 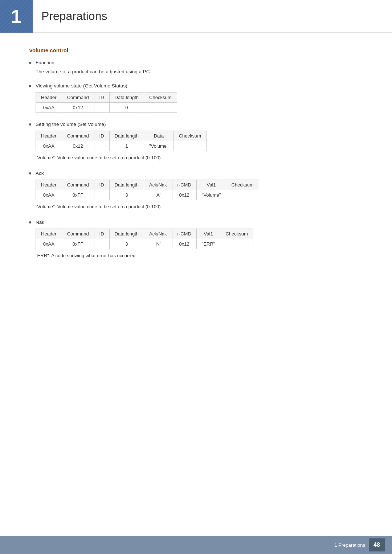 I want to click on setting-table: Header Command ID Data length Data Check…, so click(x=121, y=141).